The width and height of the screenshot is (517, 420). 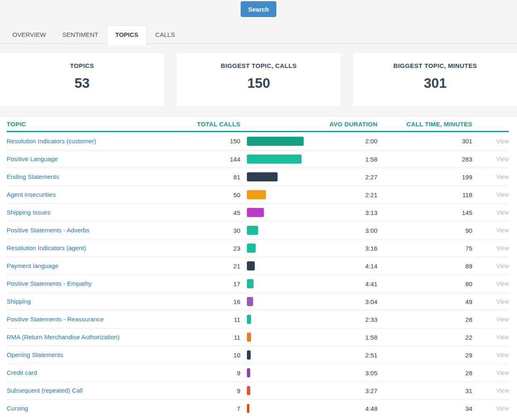 I want to click on topic-cell: Positive Language, so click(x=98, y=159).